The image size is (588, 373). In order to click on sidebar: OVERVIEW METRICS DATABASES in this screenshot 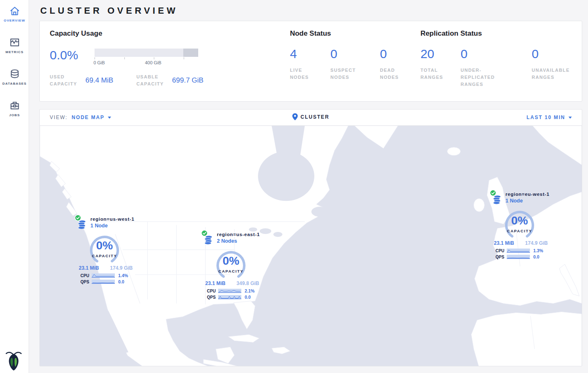, I will do `click(15, 187)`.